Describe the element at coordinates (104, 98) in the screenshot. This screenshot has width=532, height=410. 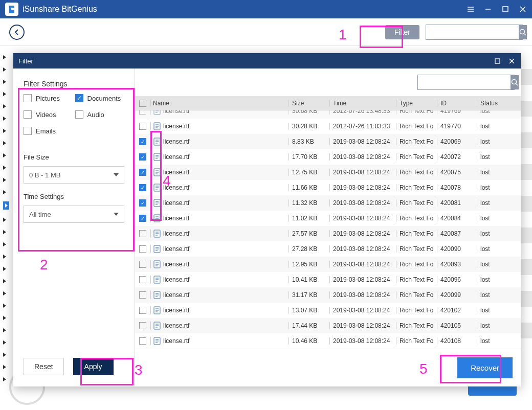
I see `category-label: Documents` at that location.